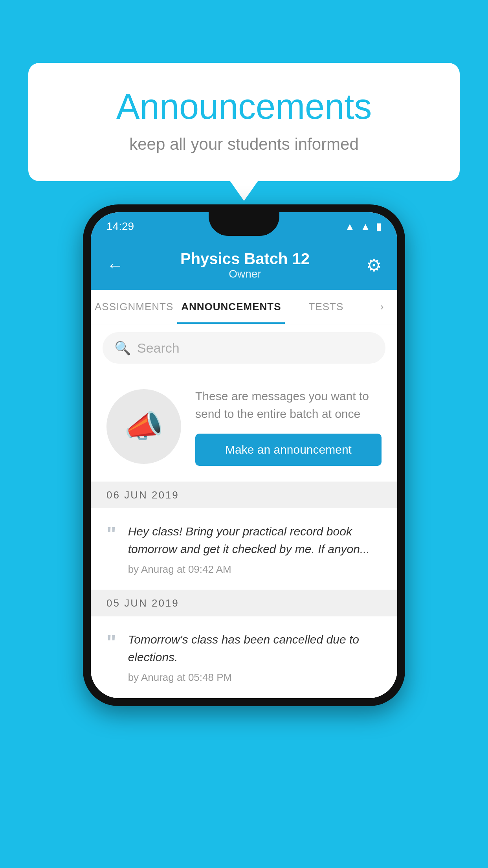  Describe the element at coordinates (158, 348) in the screenshot. I see `search-placeholder: Search` at that location.